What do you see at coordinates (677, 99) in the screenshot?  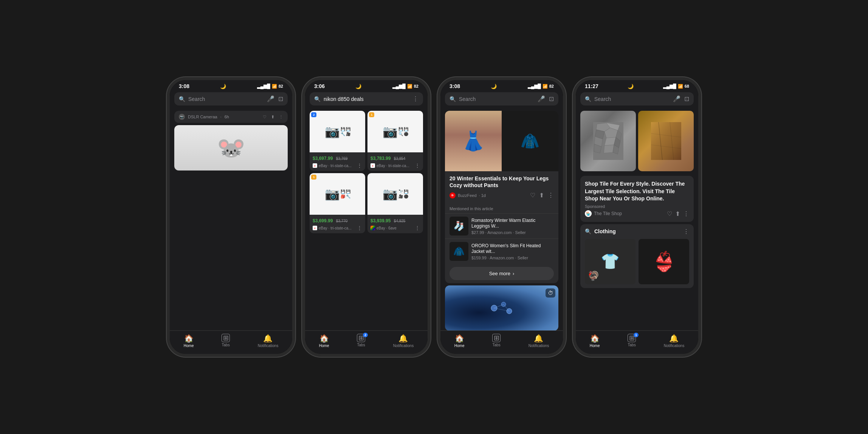 I see `mic-icon-4: 🎤` at bounding box center [677, 99].